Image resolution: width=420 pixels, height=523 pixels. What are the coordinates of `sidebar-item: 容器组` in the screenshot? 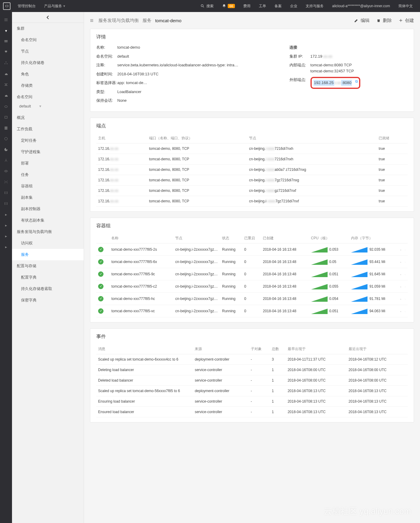 It's located at (48, 186).